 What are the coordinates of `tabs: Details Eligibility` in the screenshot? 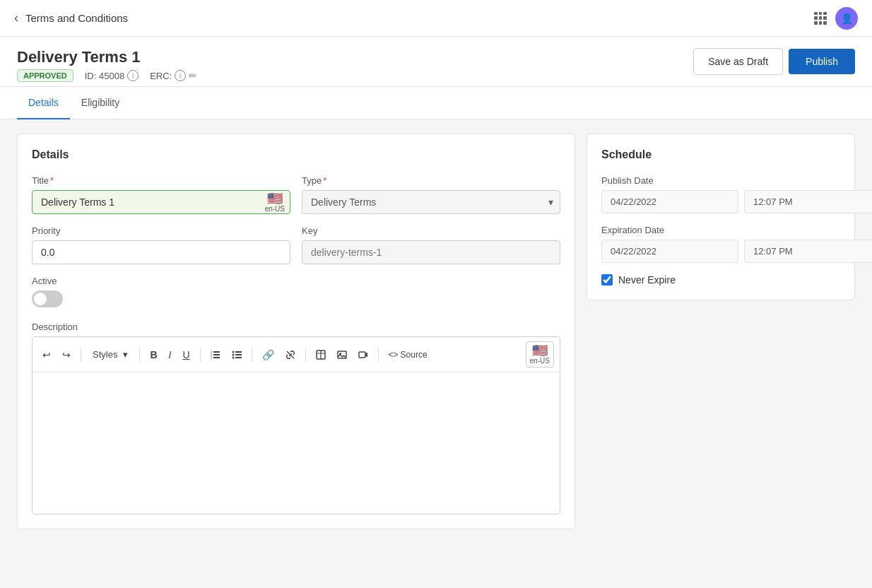 It's located at (436, 103).